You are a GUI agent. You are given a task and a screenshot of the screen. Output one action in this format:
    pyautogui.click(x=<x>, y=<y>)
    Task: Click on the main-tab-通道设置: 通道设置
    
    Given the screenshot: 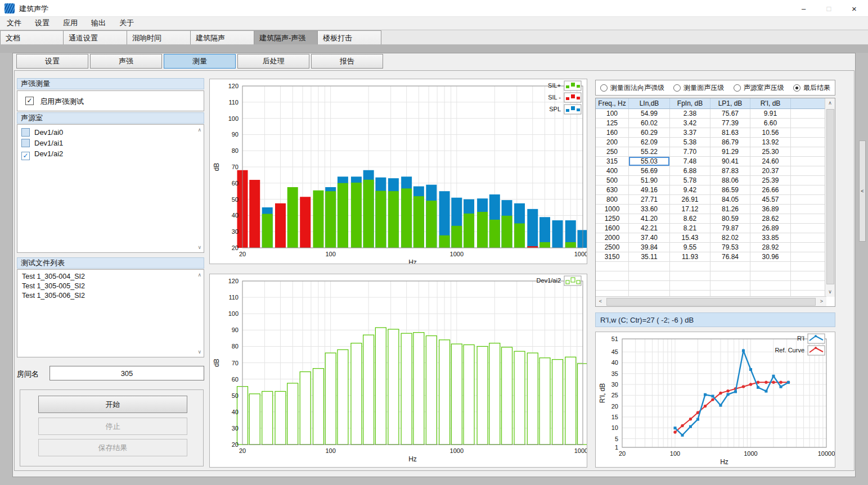 What is the action you would take?
    pyautogui.click(x=96, y=38)
    